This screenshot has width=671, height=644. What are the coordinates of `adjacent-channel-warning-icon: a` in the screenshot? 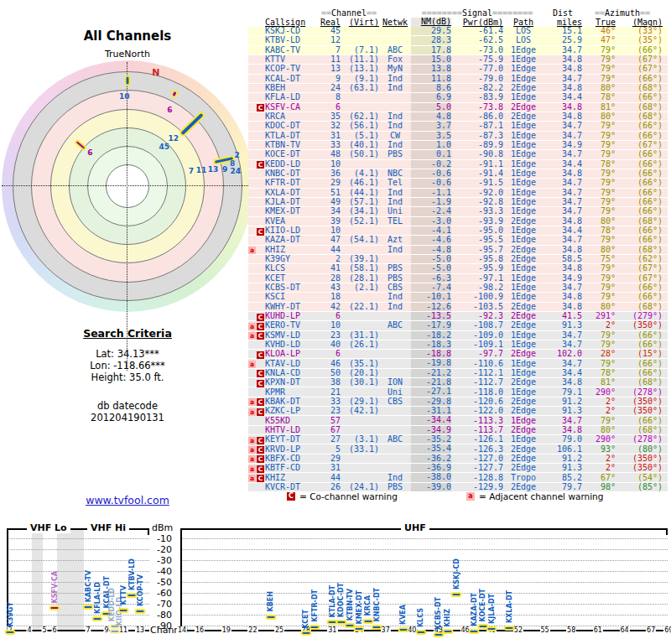 It's located at (252, 449).